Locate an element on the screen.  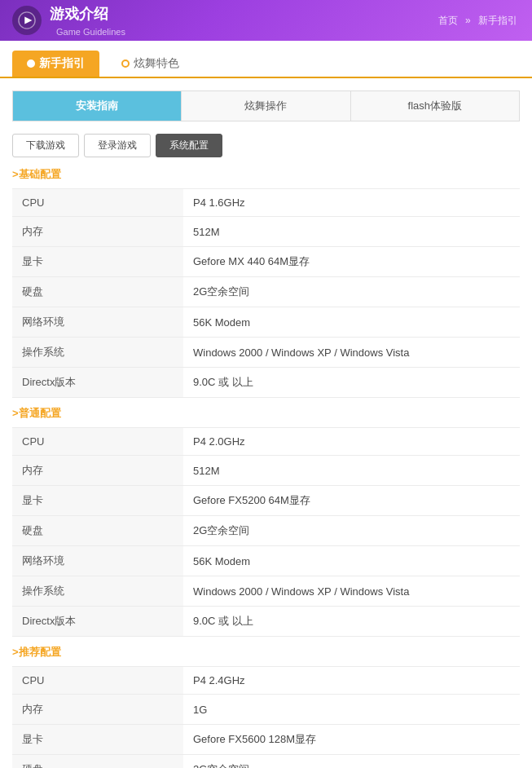
value-ram-rec: 1G is located at coordinates (352, 709).